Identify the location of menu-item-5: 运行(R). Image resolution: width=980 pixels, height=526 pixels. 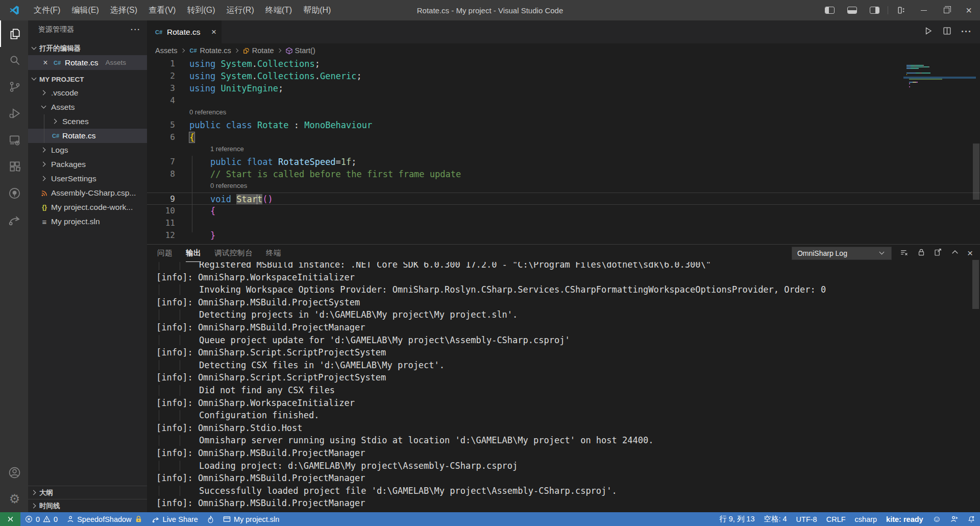
(240, 10).